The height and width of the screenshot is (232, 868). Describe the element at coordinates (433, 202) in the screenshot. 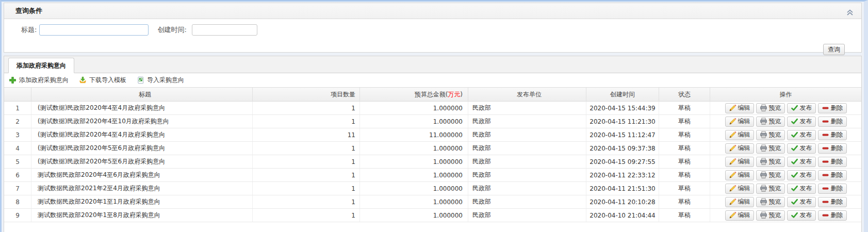

I see `table-row: 8测试数据民政部2020年1至1月政府采购意向11.000000民政部2020-…` at that location.